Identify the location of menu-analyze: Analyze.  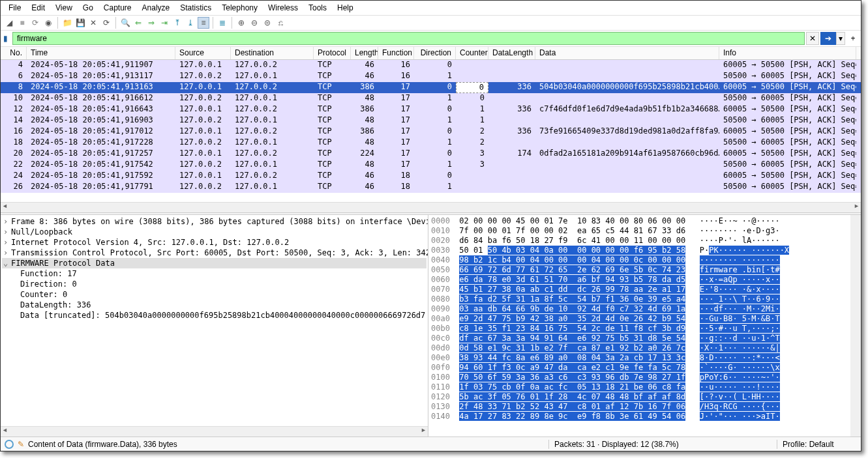
(157, 8).